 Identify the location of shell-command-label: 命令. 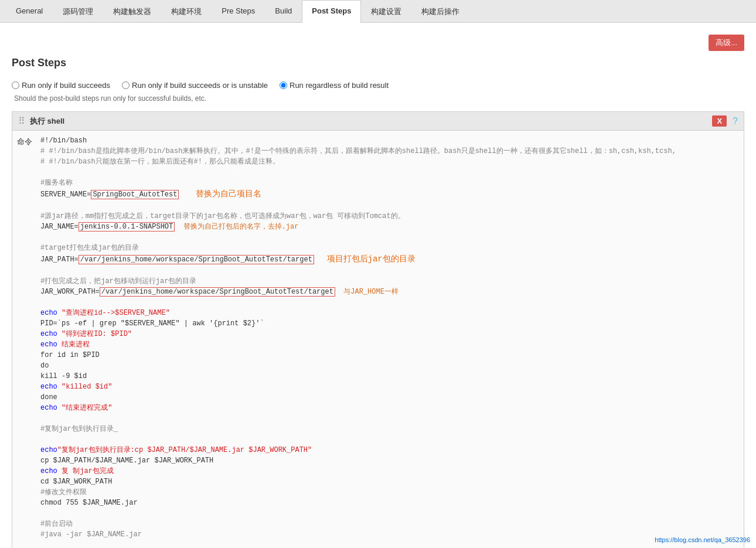
(29, 342).